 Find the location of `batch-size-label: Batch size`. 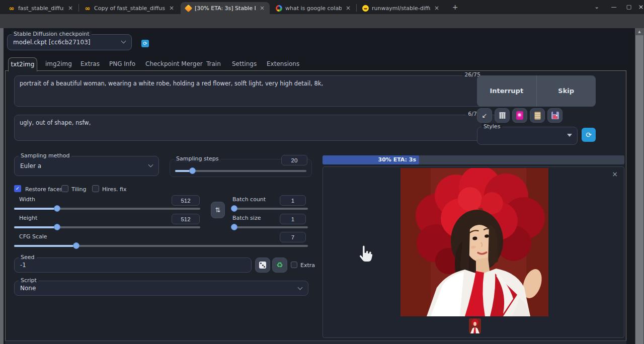

batch-size-label: Batch size is located at coordinates (247, 218).